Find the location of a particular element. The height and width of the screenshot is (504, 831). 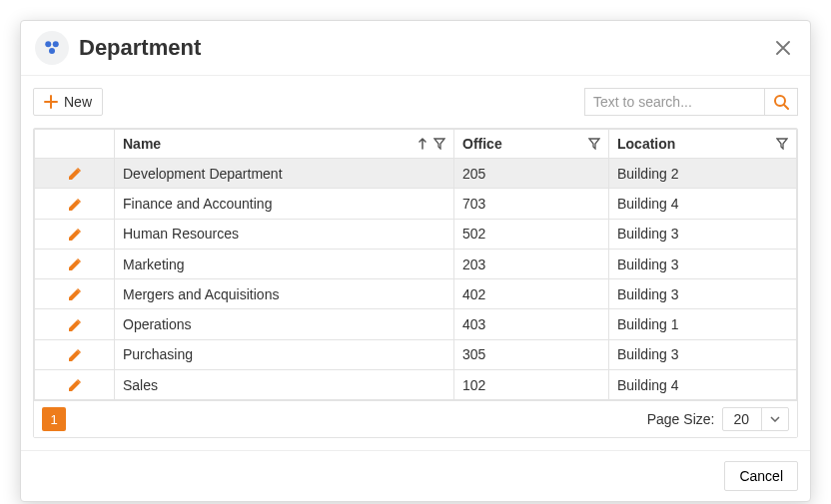

dialog-footer: Cancel is located at coordinates (416, 475).